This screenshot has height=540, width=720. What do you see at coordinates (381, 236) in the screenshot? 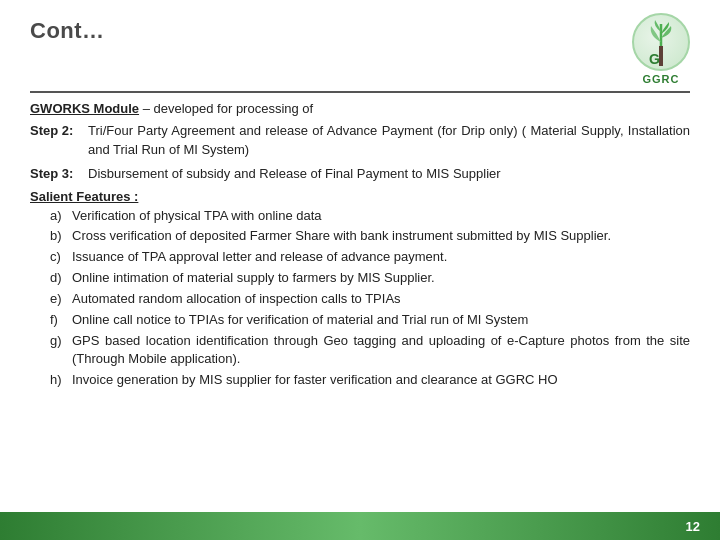
I see `feat-content-b: Cross verification of deposited Farmer S…` at bounding box center [381, 236].